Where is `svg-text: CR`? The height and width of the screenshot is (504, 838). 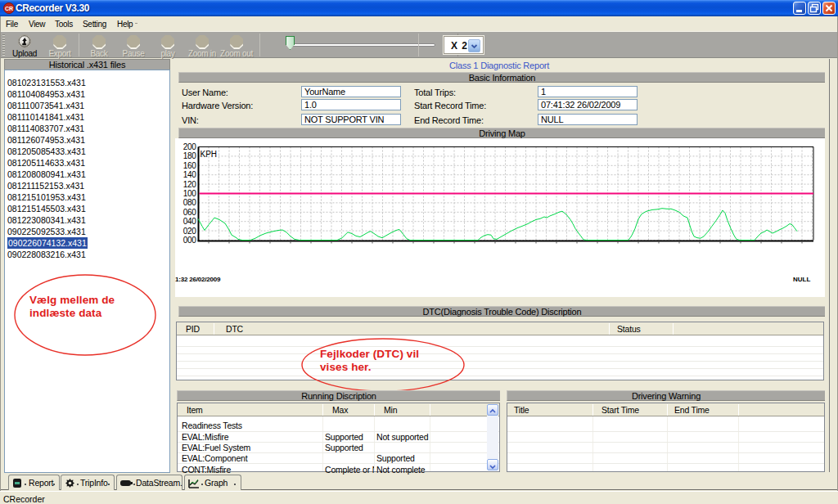
svg-text: CR is located at coordinates (9, 8).